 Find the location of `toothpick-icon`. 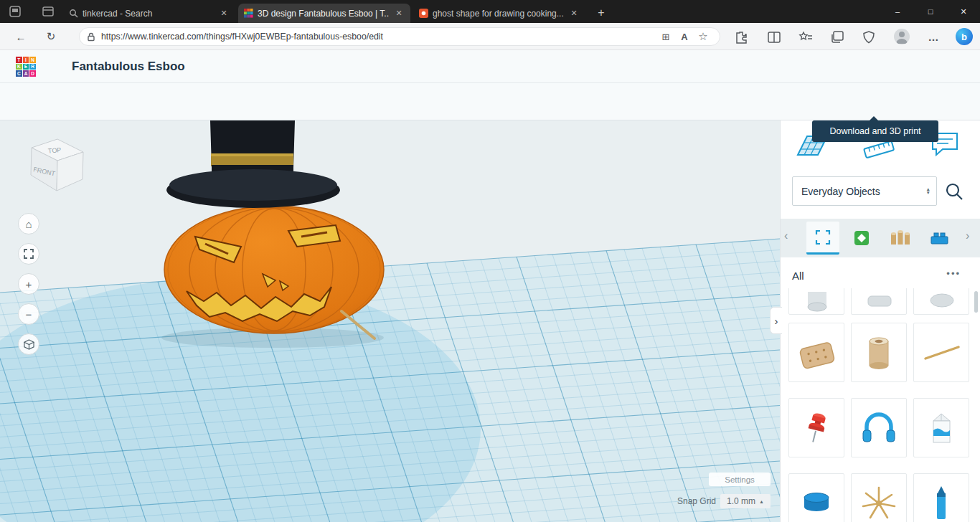

toothpick-icon is located at coordinates (941, 353).